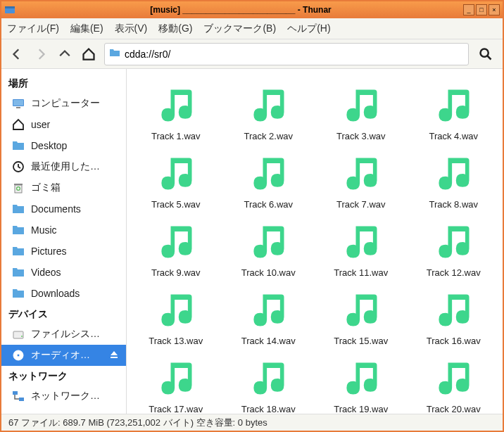  What do you see at coordinates (361, 136) in the screenshot?
I see `file-label: Track 3.wav` at bounding box center [361, 136].